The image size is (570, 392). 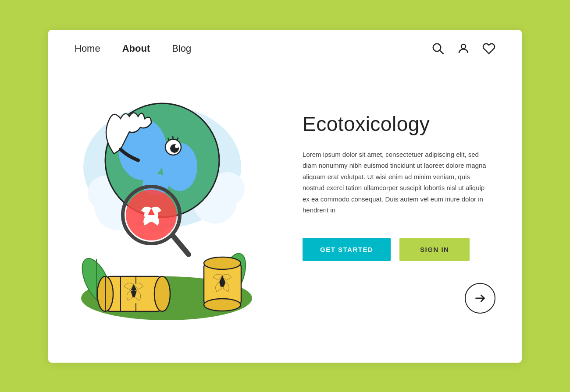 I want to click on search-icon, so click(x=438, y=49).